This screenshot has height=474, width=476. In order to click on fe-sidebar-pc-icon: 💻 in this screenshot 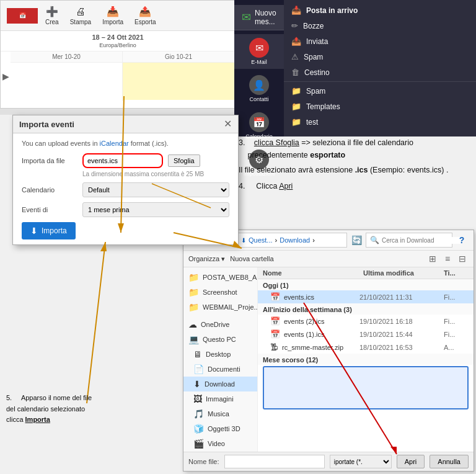, I will do `click(193, 339)`.